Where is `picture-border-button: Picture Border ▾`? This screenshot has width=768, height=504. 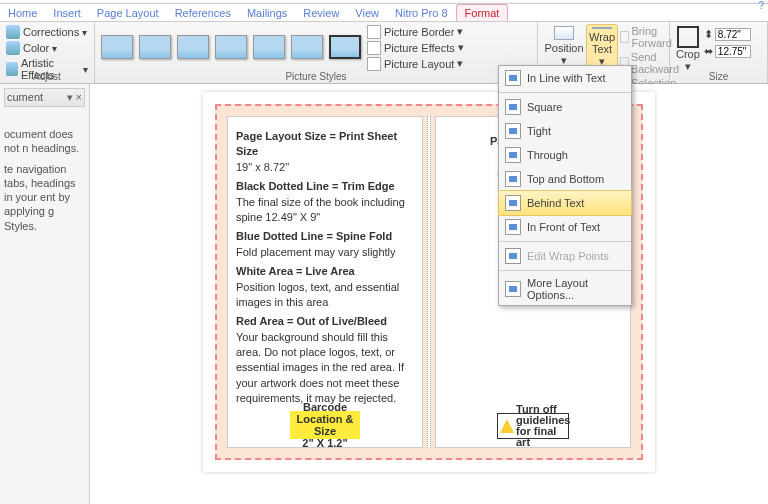
picture-border-button: Picture Border ▾ is located at coordinates (418, 32).